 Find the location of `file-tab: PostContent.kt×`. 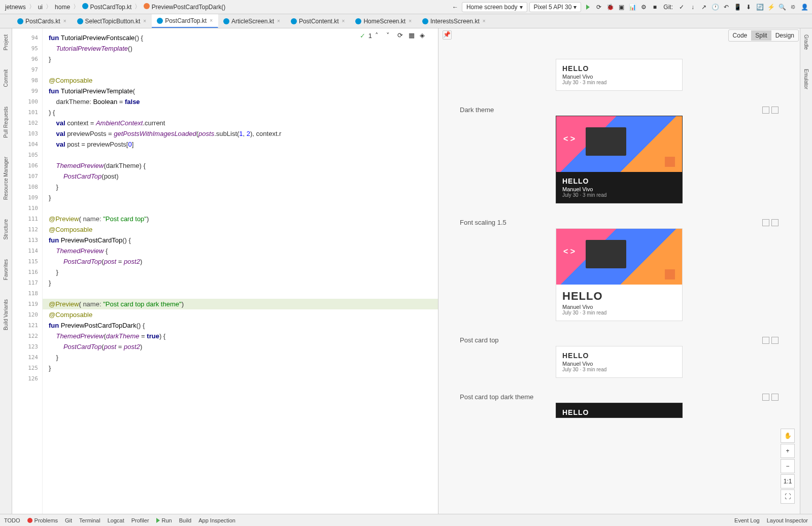

file-tab: PostContent.kt× is located at coordinates (318, 21).